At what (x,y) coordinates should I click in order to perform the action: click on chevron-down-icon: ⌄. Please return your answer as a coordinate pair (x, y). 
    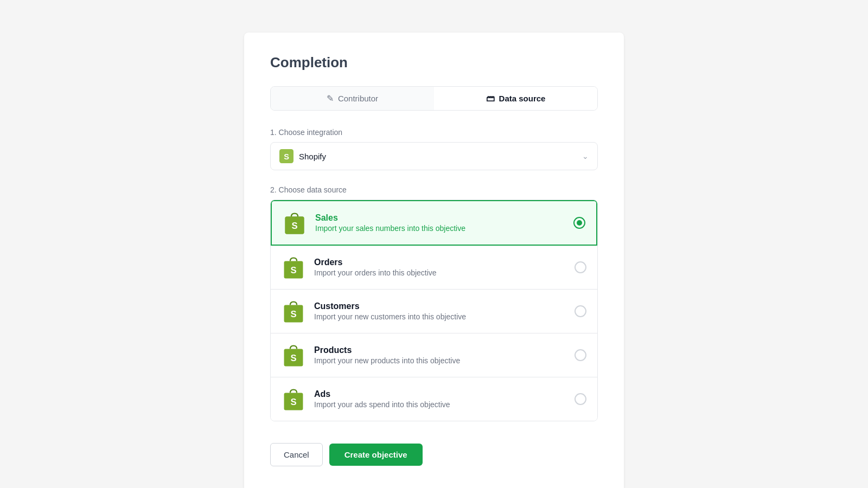
    Looking at the image, I should click on (585, 156).